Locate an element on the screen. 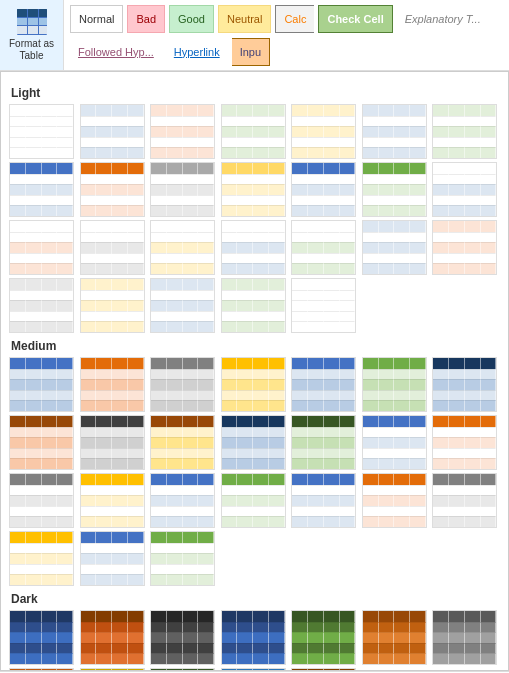 The image size is (509, 673). cell-style-hyperlink: Hyperlink is located at coordinates (197, 52).